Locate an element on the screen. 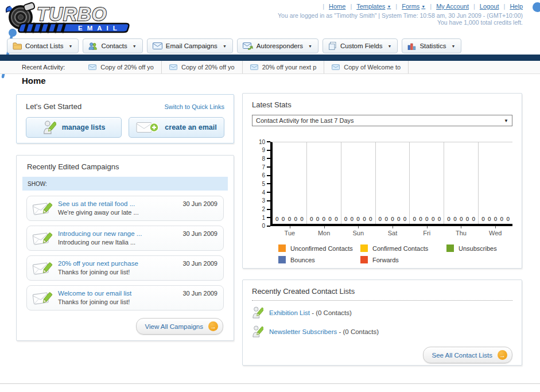 This screenshot has width=540, height=392. turbo-logo-graphic: TURBO EMAIL is located at coordinates (68, 18).